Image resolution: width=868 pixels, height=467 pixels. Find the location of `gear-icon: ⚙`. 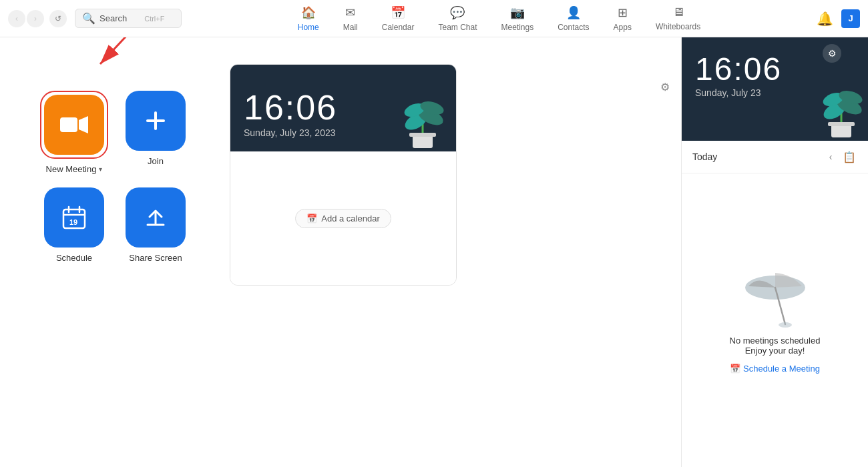

gear-icon: ⚙ is located at coordinates (665, 87).